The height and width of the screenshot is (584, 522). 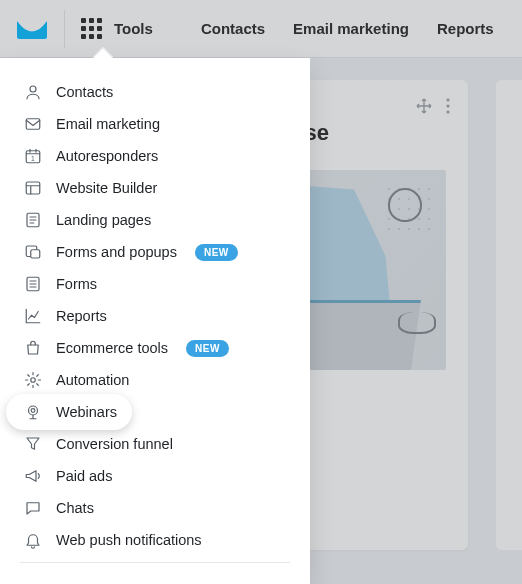 I want to click on menu-item-label: Forms and popups, so click(x=116, y=252).